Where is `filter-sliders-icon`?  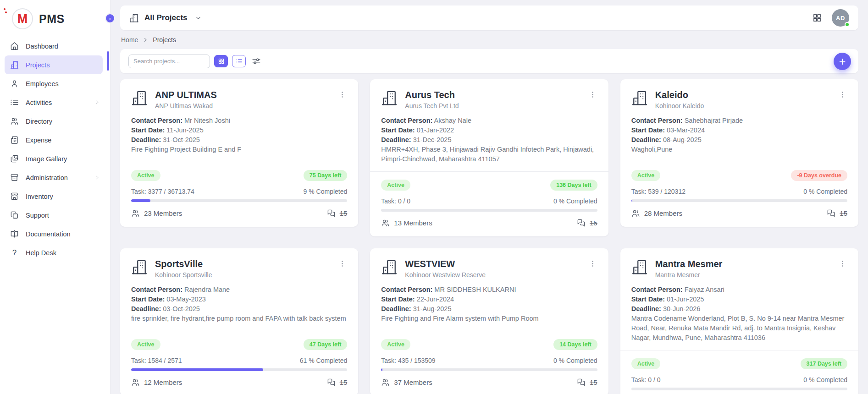 filter-sliders-icon is located at coordinates (256, 61).